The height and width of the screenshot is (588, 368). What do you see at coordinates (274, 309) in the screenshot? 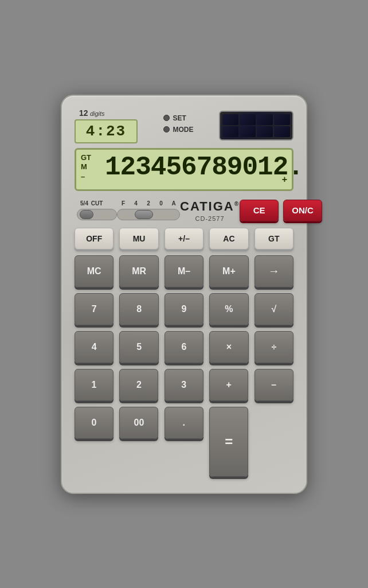
I see `sqrt-button: √` at bounding box center [274, 309].